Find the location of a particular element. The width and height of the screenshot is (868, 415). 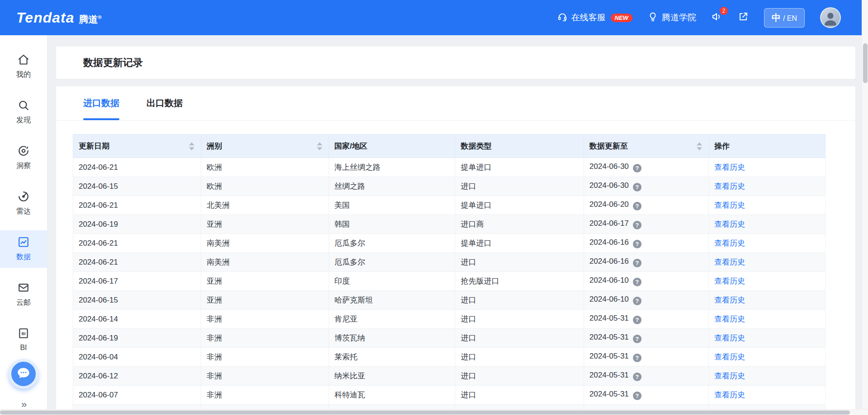

horizontal-scrollbar is located at coordinates (434, 412).